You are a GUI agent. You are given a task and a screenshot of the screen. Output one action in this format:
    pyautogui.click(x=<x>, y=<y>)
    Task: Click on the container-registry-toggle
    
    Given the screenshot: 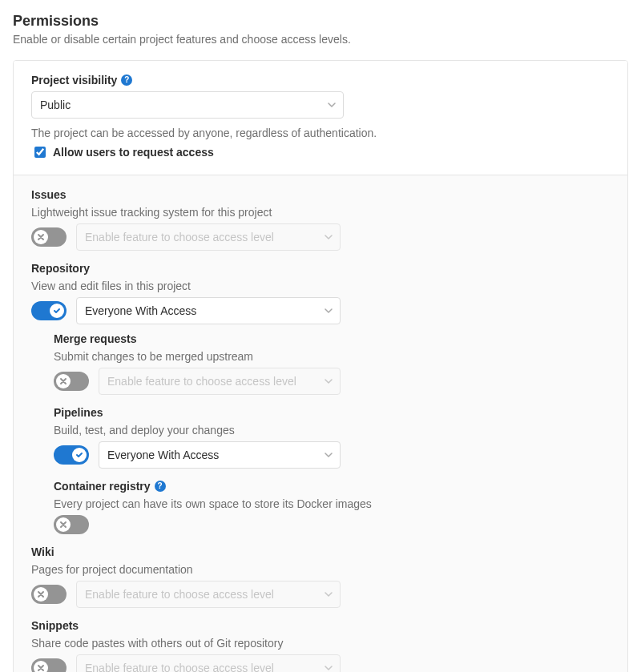 What is the action you would take?
    pyautogui.click(x=71, y=525)
    